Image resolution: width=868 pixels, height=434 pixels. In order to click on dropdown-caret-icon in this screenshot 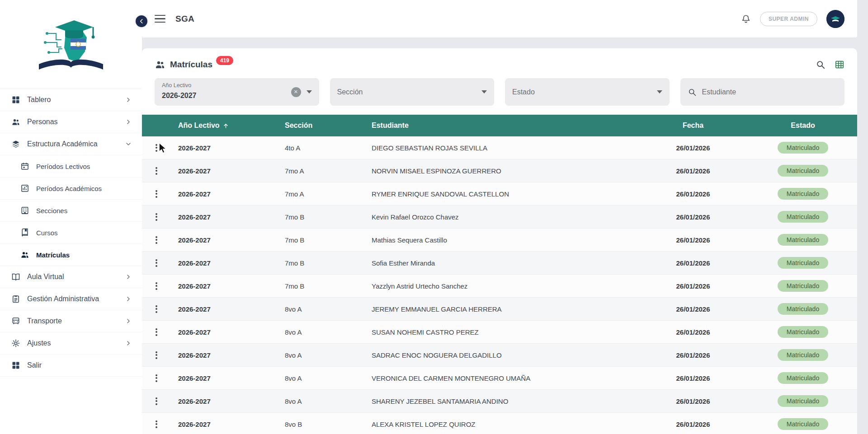, I will do `click(660, 92)`.